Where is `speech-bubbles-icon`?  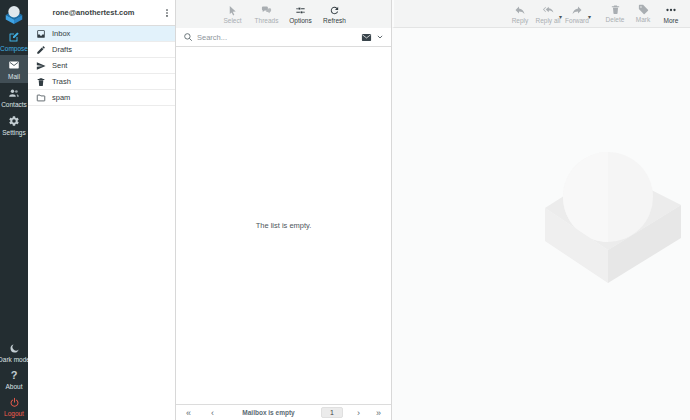
speech-bubbles-icon is located at coordinates (266, 10).